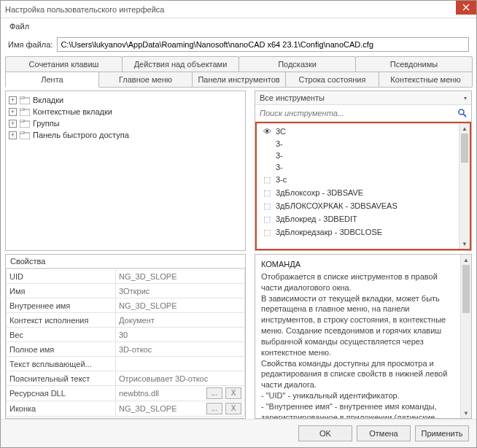  I want to click on prop-val: 30, so click(181, 335).